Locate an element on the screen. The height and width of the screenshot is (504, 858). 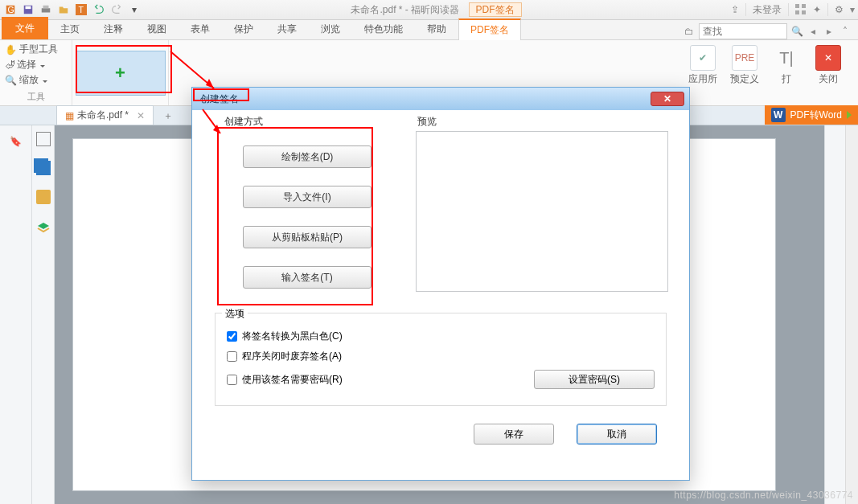
plus-icon: + is located at coordinates (121, 73).